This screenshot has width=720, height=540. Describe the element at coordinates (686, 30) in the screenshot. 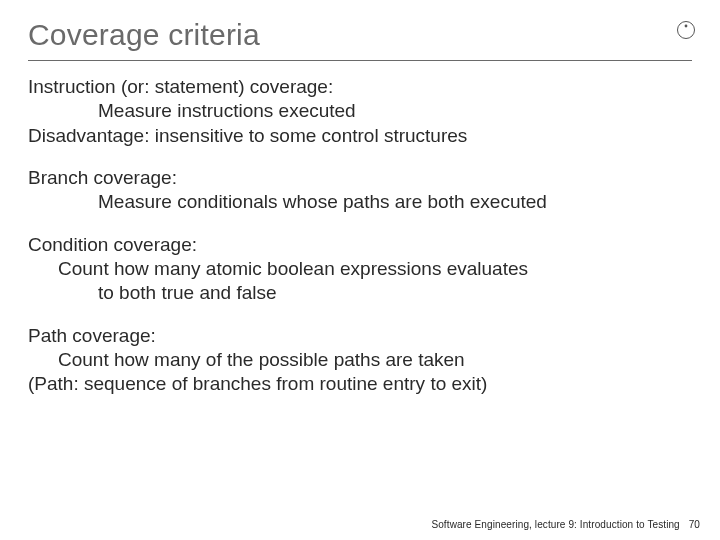

I see `ring-icon` at that location.